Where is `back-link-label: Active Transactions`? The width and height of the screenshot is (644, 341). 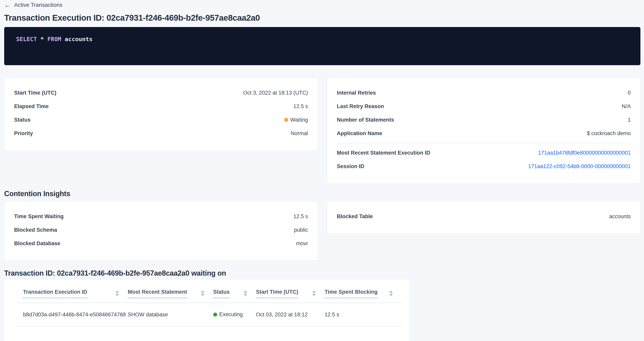 back-link-label: Active Transactions is located at coordinates (38, 5).